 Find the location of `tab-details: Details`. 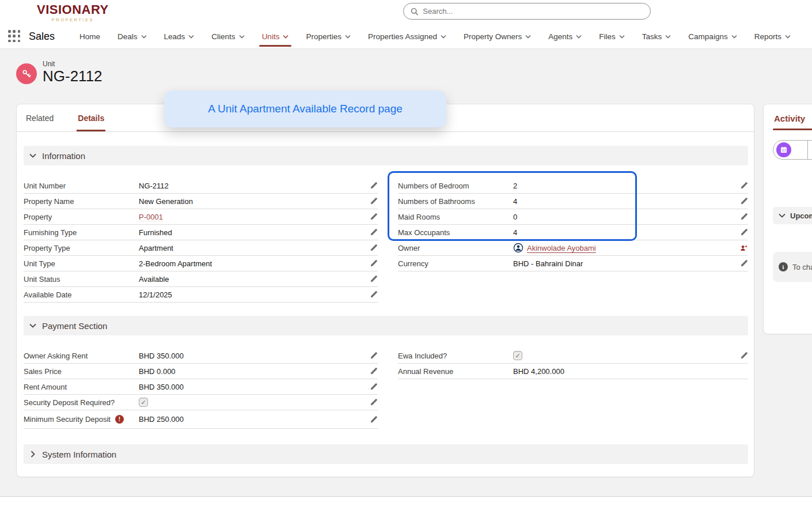

tab-details: Details is located at coordinates (91, 118).